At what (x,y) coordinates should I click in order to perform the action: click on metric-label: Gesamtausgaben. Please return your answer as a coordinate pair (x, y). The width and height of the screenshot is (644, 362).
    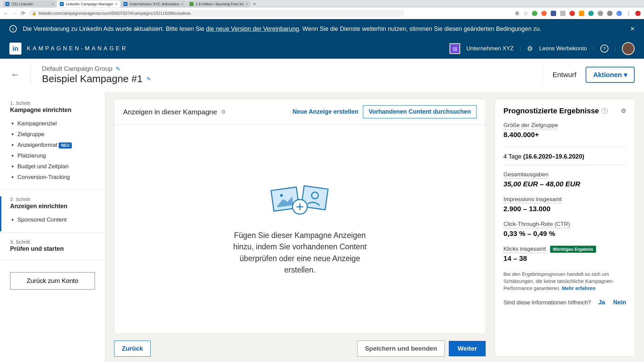
    Looking at the image, I should click on (526, 175).